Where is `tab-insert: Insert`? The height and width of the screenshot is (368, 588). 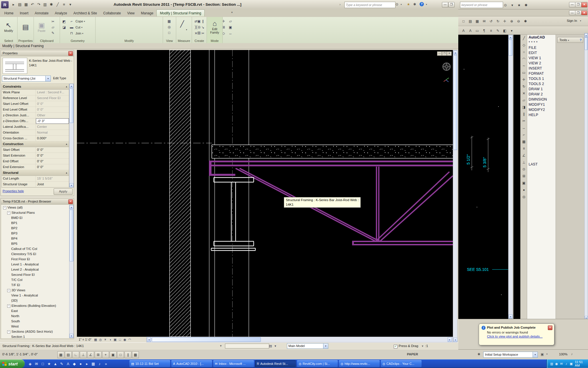 tab-insert: Insert is located at coordinates (24, 13).